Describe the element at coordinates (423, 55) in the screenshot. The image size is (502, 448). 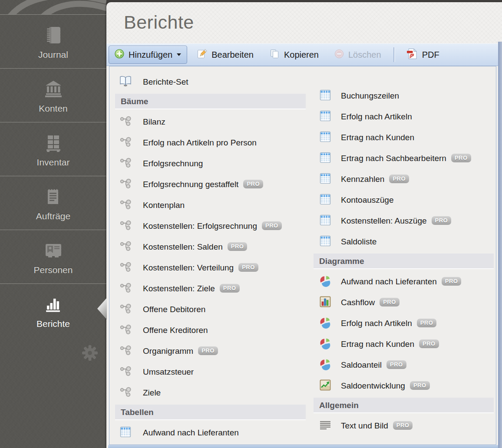
I see `pdf-button: PDF` at that location.